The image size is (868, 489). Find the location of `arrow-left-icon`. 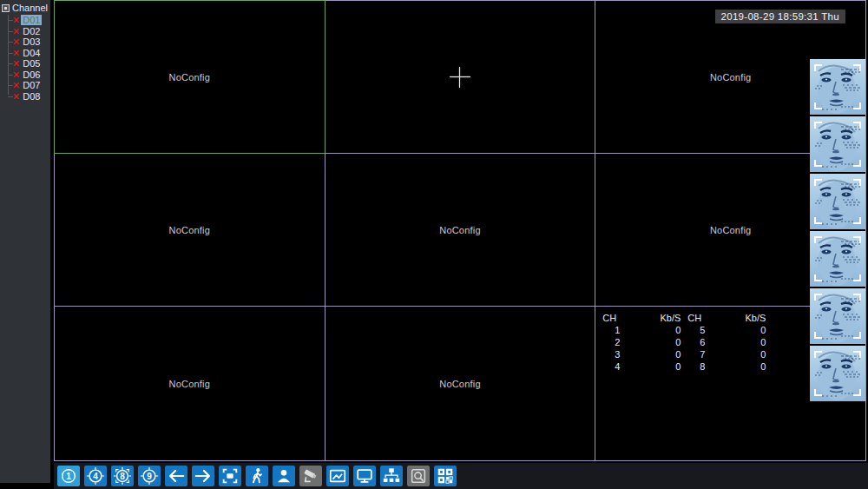

arrow-left-icon is located at coordinates (176, 476).